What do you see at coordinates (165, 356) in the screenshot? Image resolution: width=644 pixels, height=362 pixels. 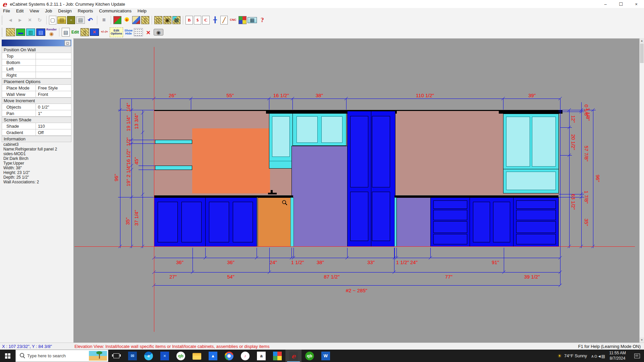 I see `app-blue-x-taskbar-button: ×` at bounding box center [165, 356].